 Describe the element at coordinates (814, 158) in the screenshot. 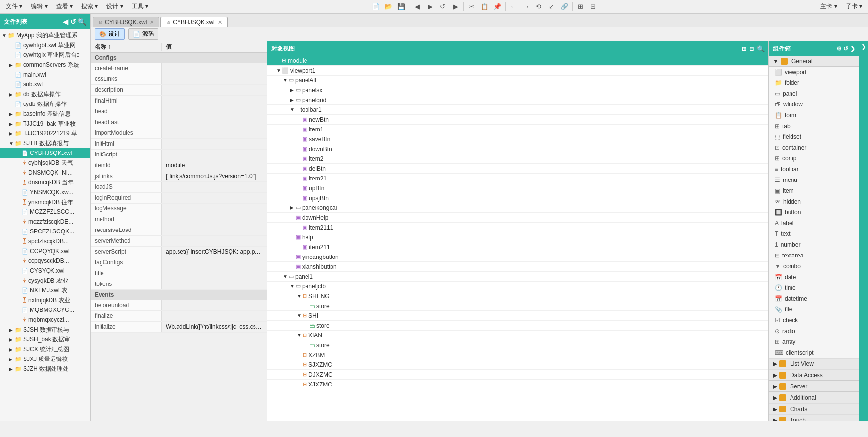

I see `right-item-comp: ⊞ comp` at that location.